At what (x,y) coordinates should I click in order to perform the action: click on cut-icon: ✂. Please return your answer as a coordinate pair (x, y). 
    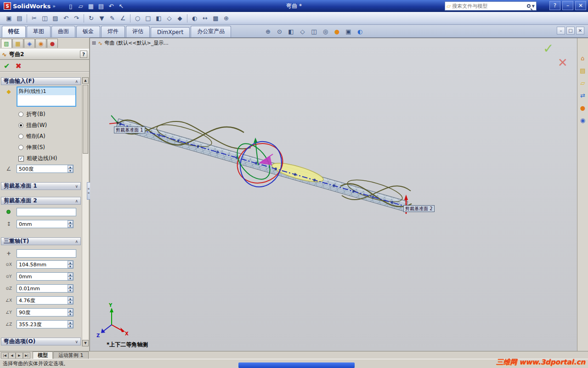
    Looking at the image, I should click on (34, 18).